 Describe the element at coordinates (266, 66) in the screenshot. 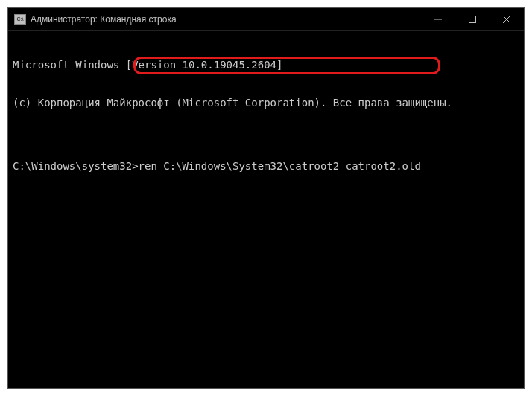

I see `terminal-line-version: Microsoft Windows [Version 10.0.19045.26…` at that location.